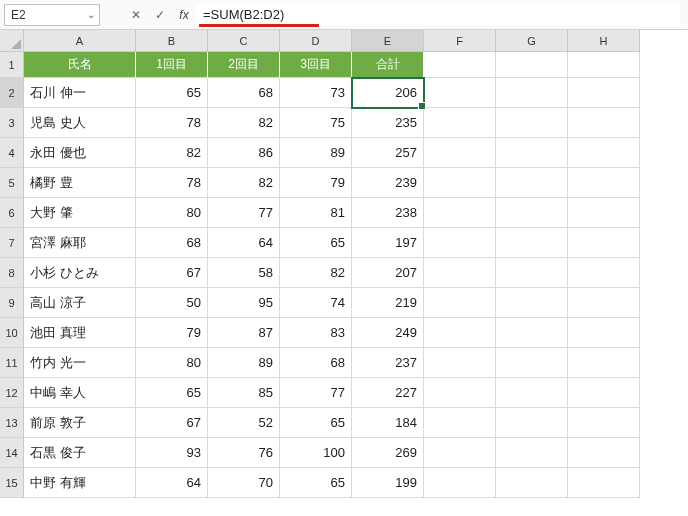 The height and width of the screenshot is (516, 688). I want to click on name-box: E2 ⌄, so click(52, 15).